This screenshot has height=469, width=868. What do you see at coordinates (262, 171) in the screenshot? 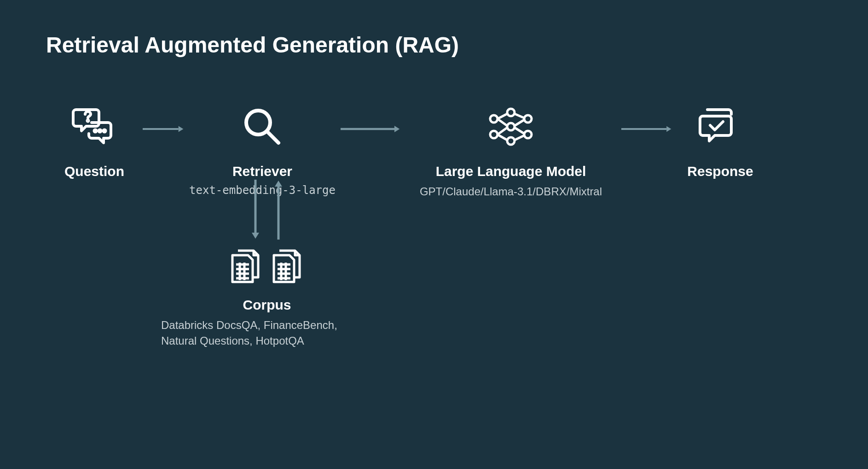
I see `retriever-label: Retriever` at bounding box center [262, 171].